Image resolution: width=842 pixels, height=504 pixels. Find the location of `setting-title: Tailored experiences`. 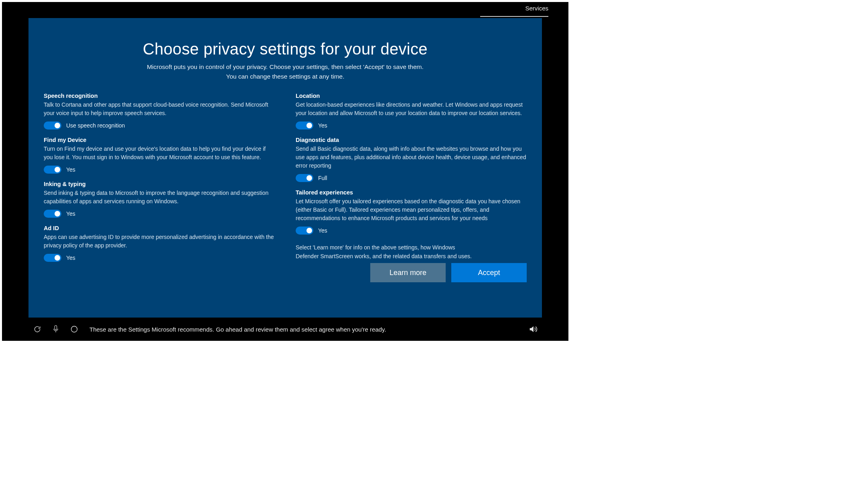

setting-title: Tailored experiences is located at coordinates (411, 192).